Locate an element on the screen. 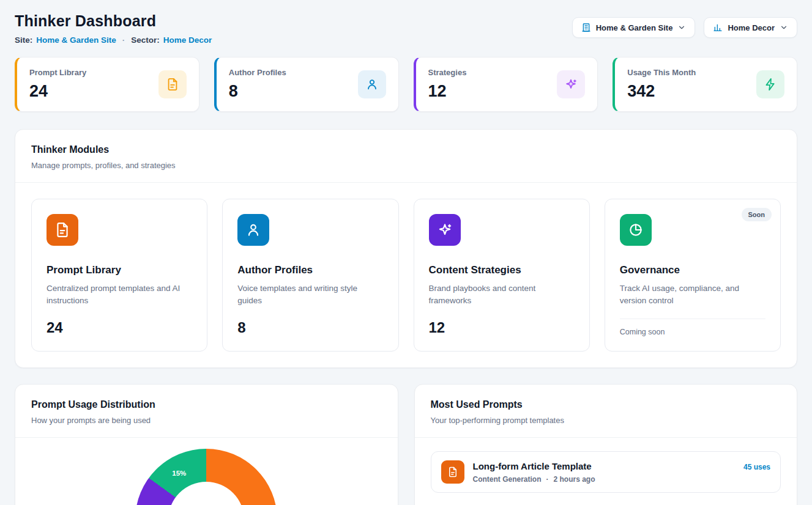 The height and width of the screenshot is (505, 812). chart-area: 15% is located at coordinates (207, 471).